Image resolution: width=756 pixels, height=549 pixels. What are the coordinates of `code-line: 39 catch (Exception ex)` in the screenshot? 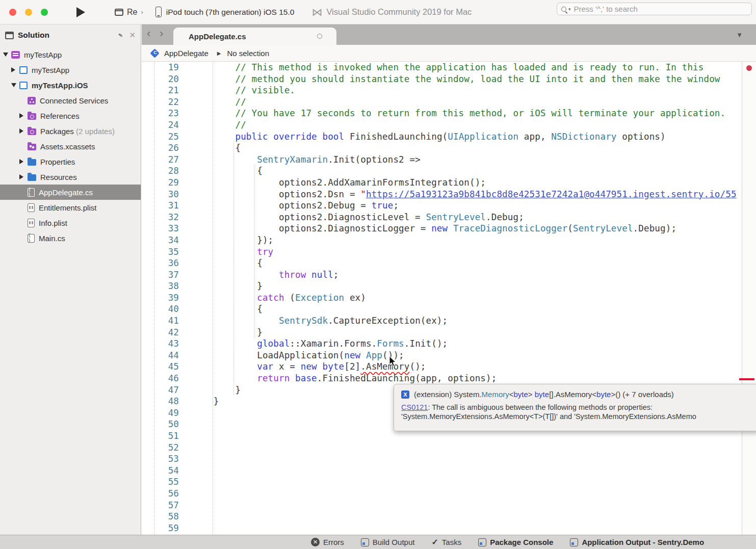 It's located at (439, 298).